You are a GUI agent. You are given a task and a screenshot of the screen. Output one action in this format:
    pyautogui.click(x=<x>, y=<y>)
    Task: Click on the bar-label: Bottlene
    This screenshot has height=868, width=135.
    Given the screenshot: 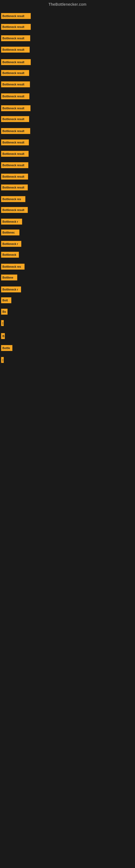 What is the action you would take?
    pyautogui.click(x=8, y=278)
    